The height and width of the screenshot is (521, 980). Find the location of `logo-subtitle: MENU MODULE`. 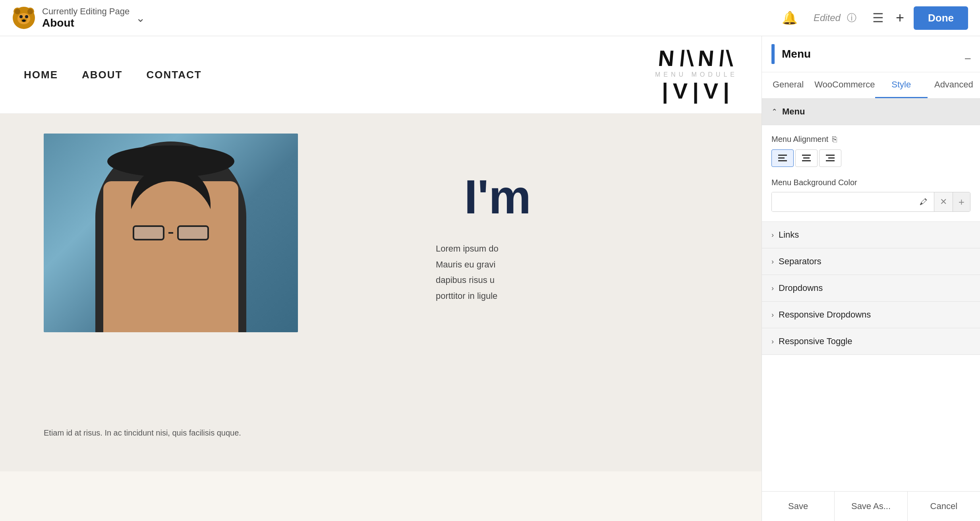

logo-subtitle: MENU MODULE is located at coordinates (696, 75).